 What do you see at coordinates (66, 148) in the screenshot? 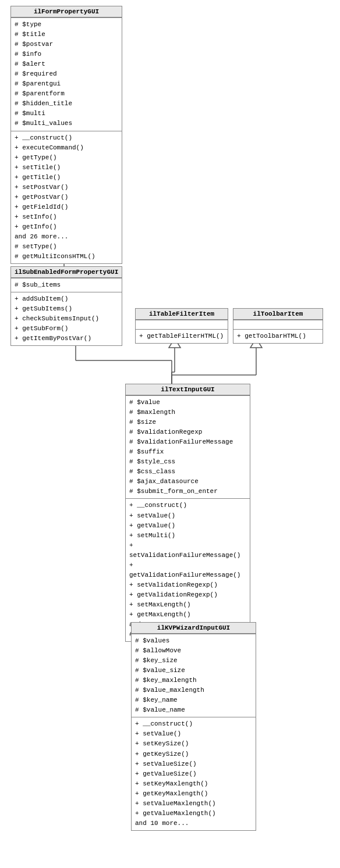
I see `method-line: + executeCommand()` at bounding box center [66, 148].